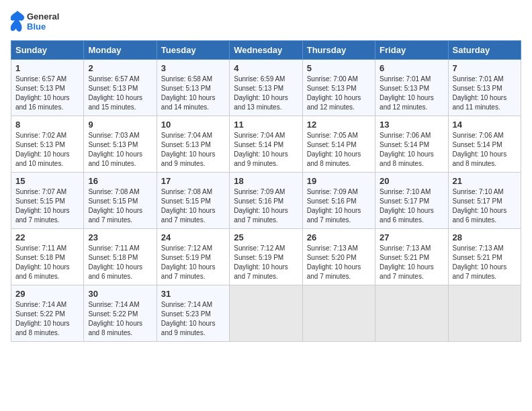 This screenshot has height=411, width=532. I want to click on calendar-week-2: 8Sunrise: 7:02 AM Sunset: 5:13 PM Daylig…, so click(266, 144).